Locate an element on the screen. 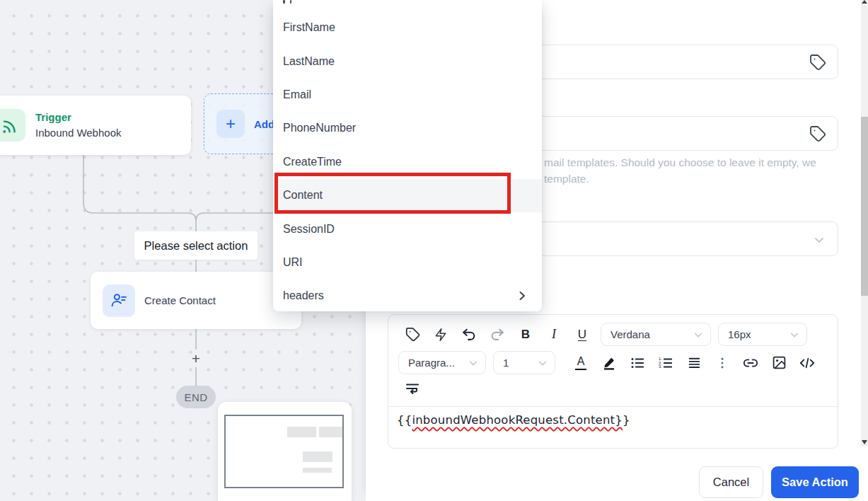  end-node: END is located at coordinates (196, 397).